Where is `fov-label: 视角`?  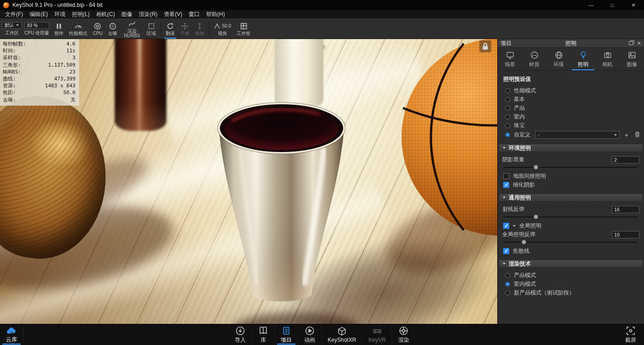
fov-label: 视角 is located at coordinates (223, 34).